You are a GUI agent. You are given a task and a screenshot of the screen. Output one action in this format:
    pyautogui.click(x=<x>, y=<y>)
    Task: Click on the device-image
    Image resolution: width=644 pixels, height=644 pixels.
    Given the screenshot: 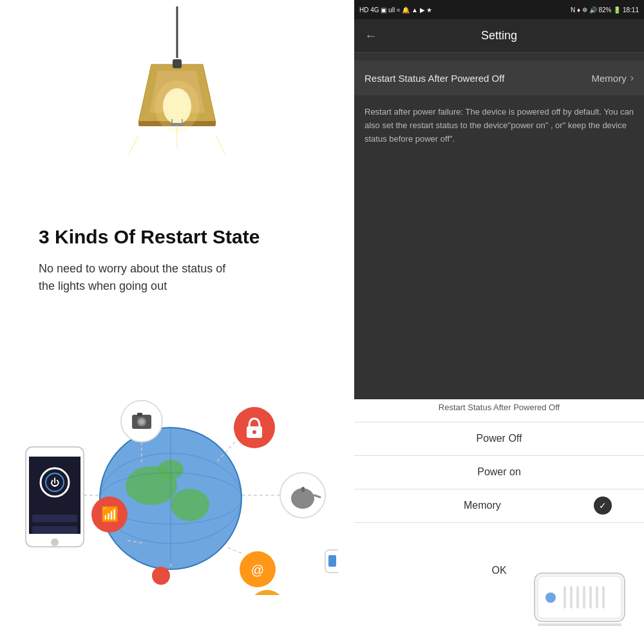 What is the action you would take?
    pyautogui.click(x=580, y=596)
    